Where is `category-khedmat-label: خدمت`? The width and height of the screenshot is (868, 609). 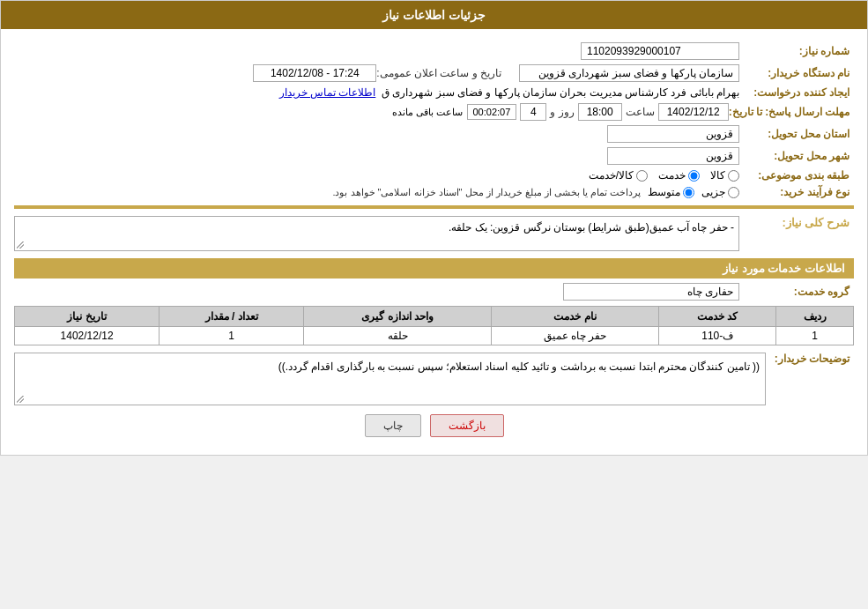 category-khedmat-label: خدمت is located at coordinates (671, 175).